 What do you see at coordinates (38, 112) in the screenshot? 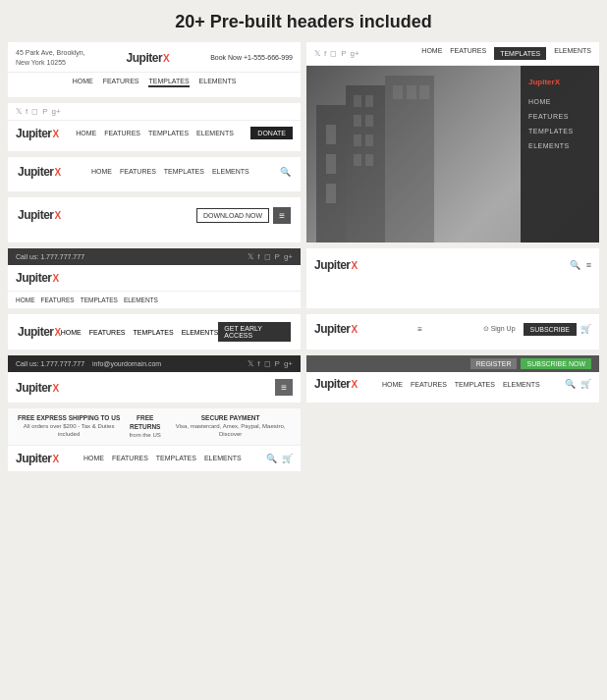
I see `social-icons-2: 𝕏 f ◻ P g+` at bounding box center [38, 112].